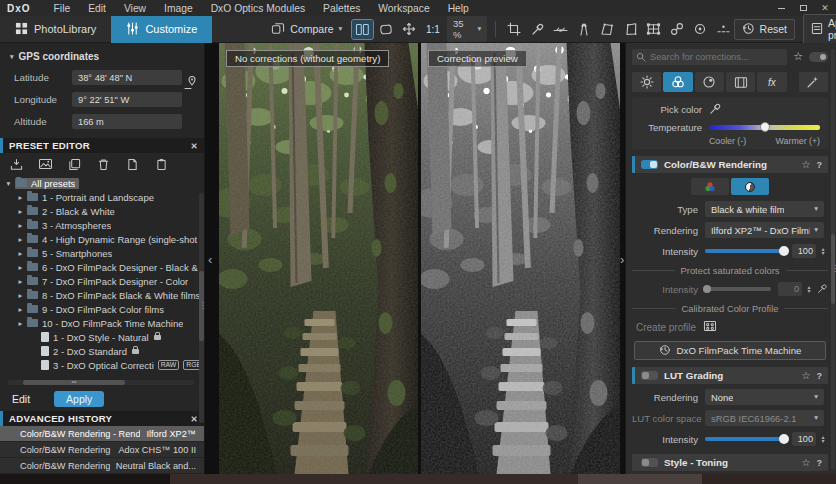  Describe the element at coordinates (750, 186) in the screenshot. I see `bw-mode-button` at that location.